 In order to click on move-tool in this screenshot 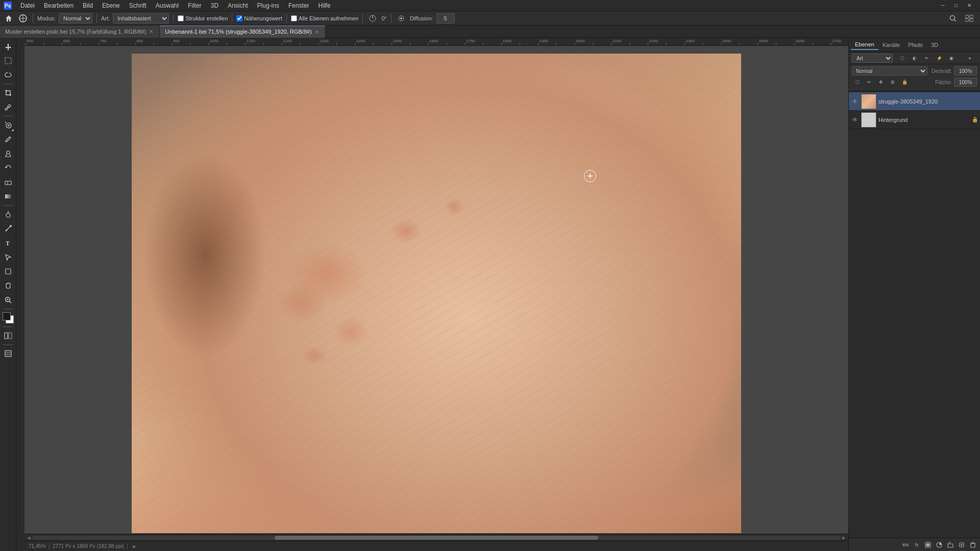, I will do `click(8, 46)`.